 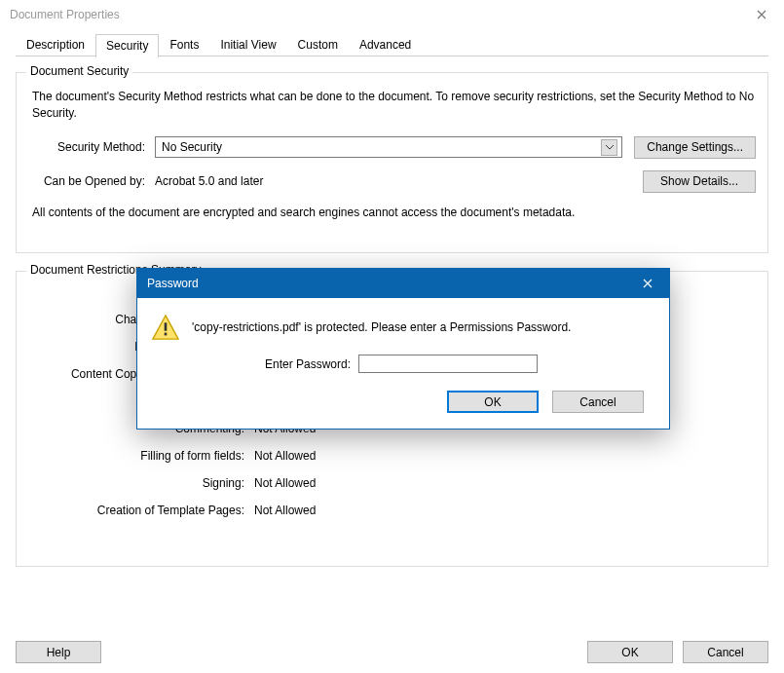 What do you see at coordinates (648, 283) in the screenshot?
I see `password-dialog-close-button` at bounding box center [648, 283].